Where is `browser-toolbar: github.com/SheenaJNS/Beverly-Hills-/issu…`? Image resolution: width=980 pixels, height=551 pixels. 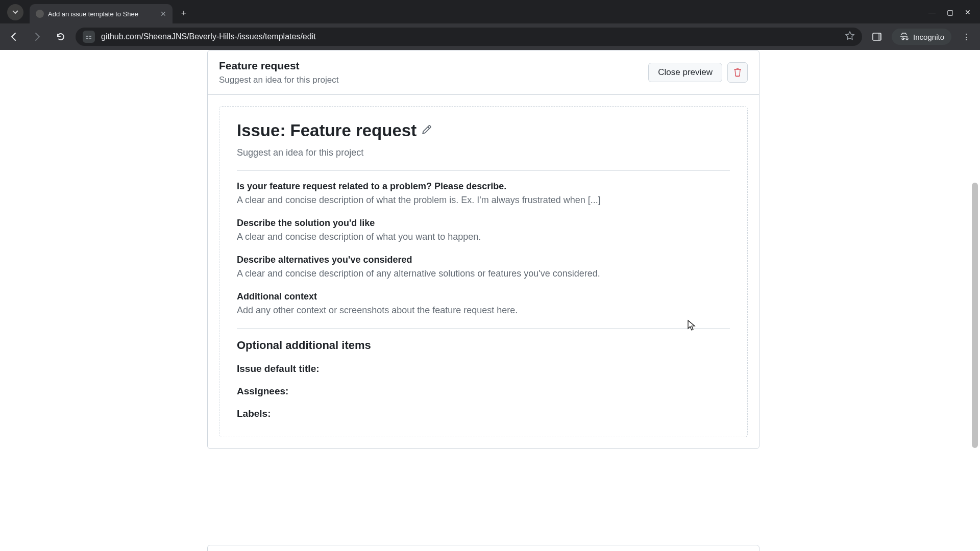
browser-toolbar: github.com/SheenaJNS/Beverly-Hills-/issu… is located at coordinates (490, 37).